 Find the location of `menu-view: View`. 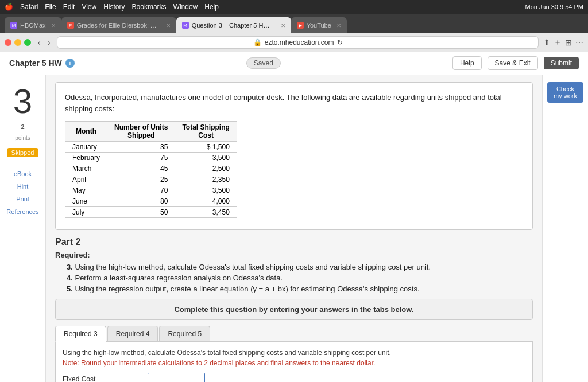

menu-view: View is located at coordinates (89, 7).